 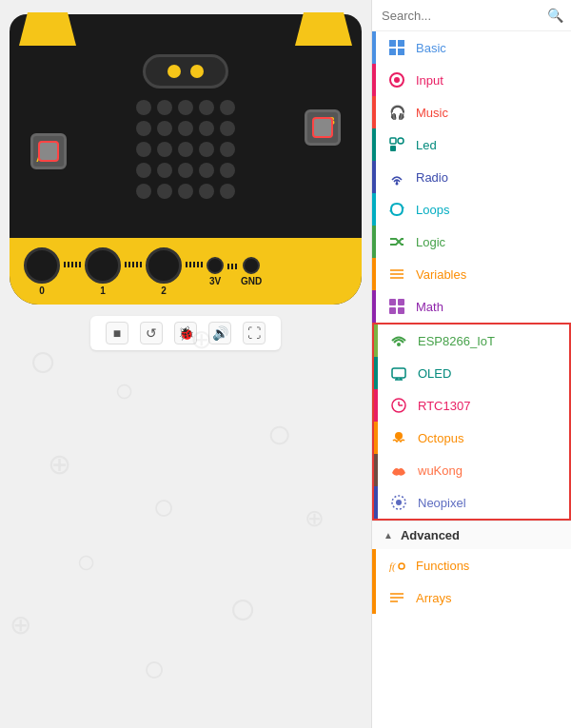 What do you see at coordinates (49, 151) in the screenshot?
I see `button-a-inner` at bounding box center [49, 151].